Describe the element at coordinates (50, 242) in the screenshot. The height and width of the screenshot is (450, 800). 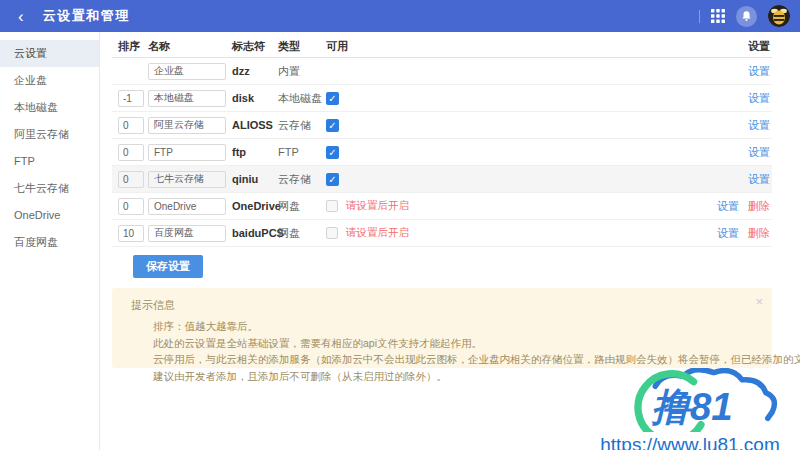
I see `sidebar-item-baidu: 百度网盘` at that location.